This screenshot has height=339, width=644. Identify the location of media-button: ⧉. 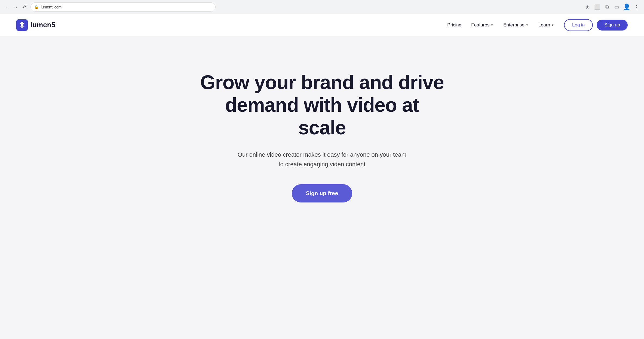
(607, 7).